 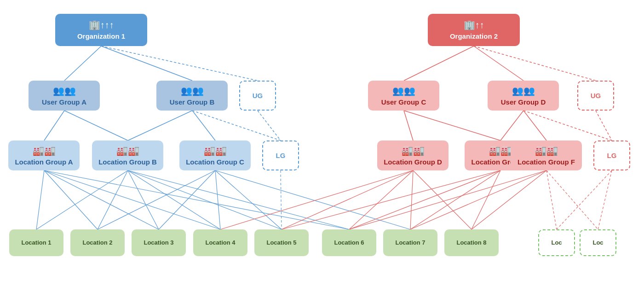 What do you see at coordinates (98, 243) in the screenshot?
I see `loc2-node: Location 2` at bounding box center [98, 243].